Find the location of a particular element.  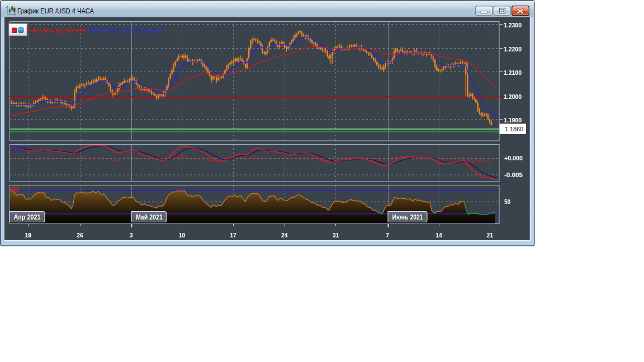

svg-text: Exponential_Moving_Average is located at coordinates (125, 30).